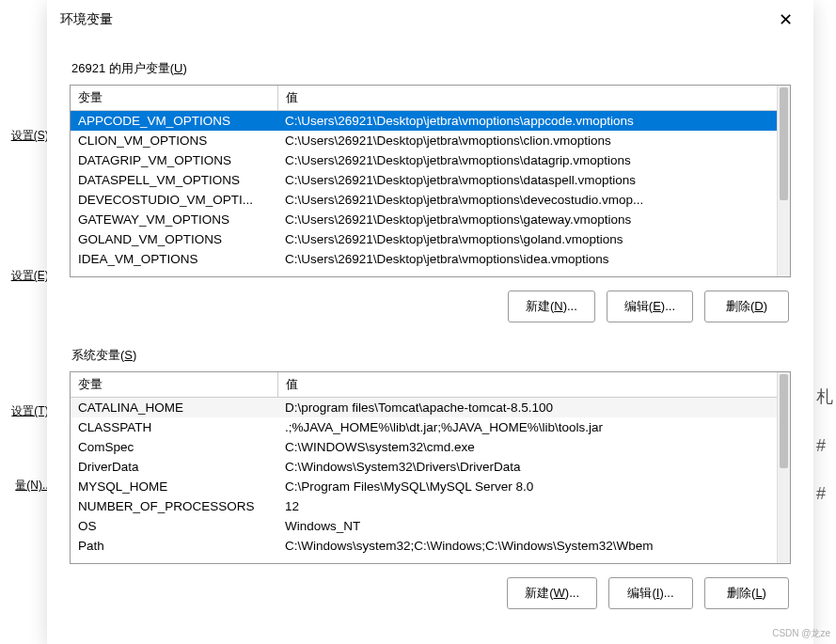  I want to click on table-row: APPCODE_VM_OPTIONSC:\Users\26921\Desktop…, so click(423, 121).